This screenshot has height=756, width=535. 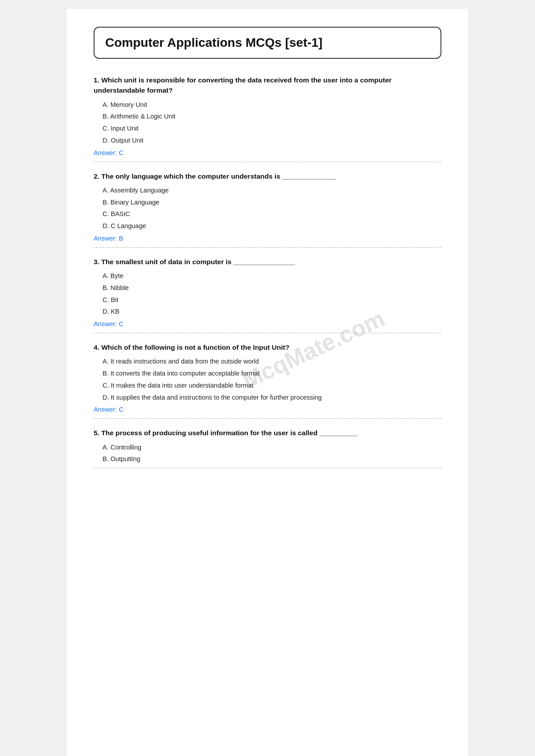 What do you see at coordinates (272, 117) in the screenshot?
I see `option-item: B. Arithmetic & Logic Unit` at bounding box center [272, 117].